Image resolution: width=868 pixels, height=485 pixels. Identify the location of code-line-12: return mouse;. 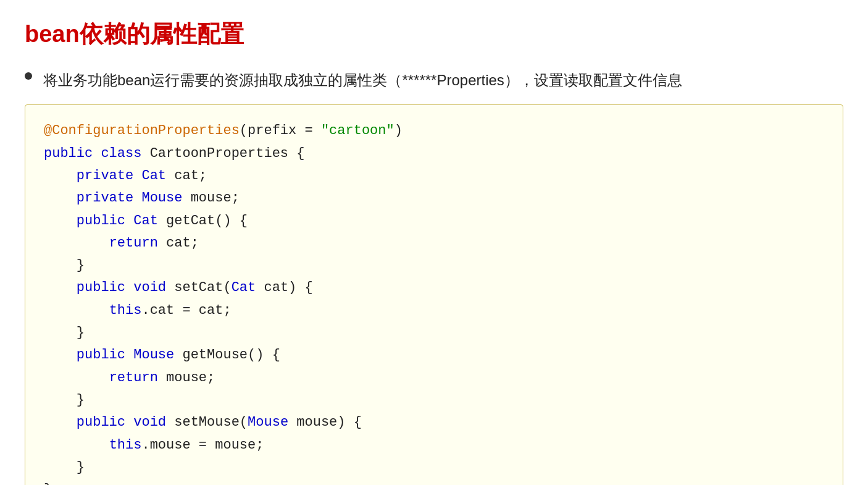
(434, 378).